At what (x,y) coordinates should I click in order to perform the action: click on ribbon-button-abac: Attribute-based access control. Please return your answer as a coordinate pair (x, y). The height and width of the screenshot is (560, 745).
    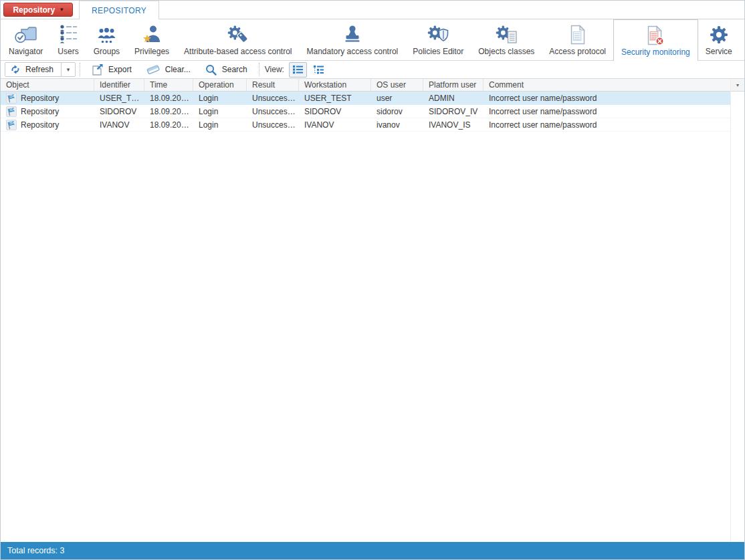
    Looking at the image, I should click on (238, 40).